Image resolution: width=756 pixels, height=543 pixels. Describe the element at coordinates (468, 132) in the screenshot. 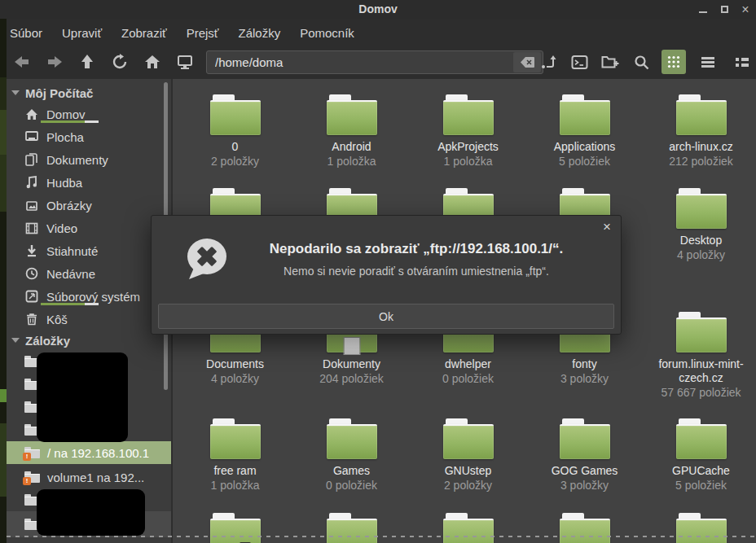

I see `folder-item: ApkProjects1 položka` at that location.